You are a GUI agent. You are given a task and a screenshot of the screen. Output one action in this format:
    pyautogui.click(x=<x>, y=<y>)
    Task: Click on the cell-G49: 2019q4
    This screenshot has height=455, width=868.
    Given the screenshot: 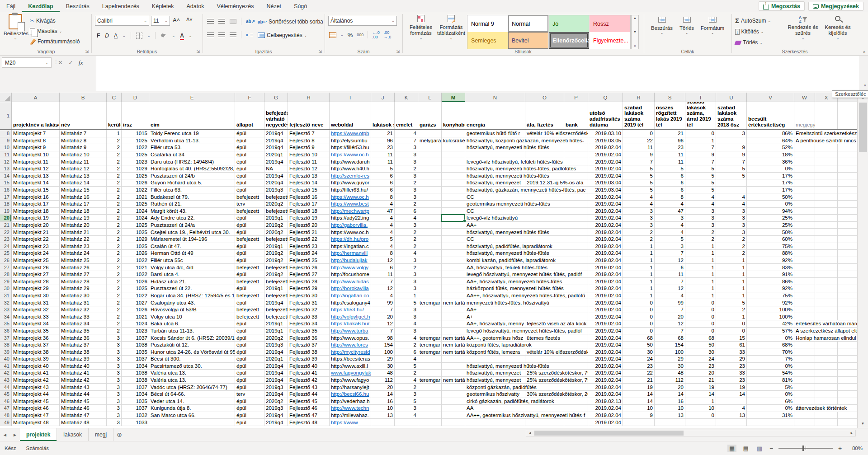 What is the action you would take?
    pyautogui.click(x=276, y=422)
    